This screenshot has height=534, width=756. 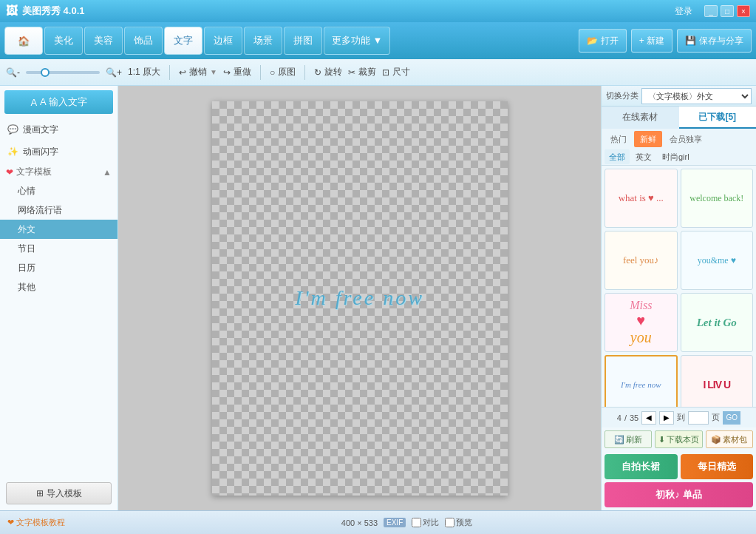 What do you see at coordinates (46, 11) in the screenshot?
I see `title-bar-left: 🖼 美图秀秀 4.0.1` at bounding box center [46, 11].